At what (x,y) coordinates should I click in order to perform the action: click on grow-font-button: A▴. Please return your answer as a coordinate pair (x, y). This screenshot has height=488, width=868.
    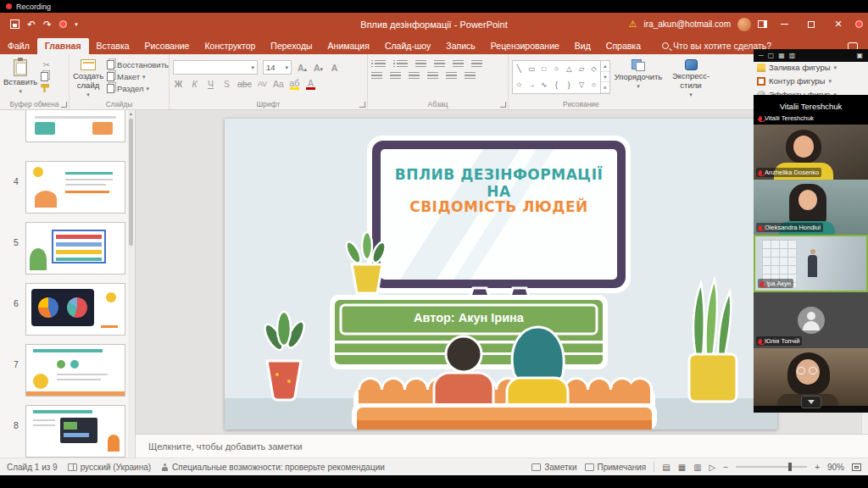
    Looking at the image, I should click on (302, 68).